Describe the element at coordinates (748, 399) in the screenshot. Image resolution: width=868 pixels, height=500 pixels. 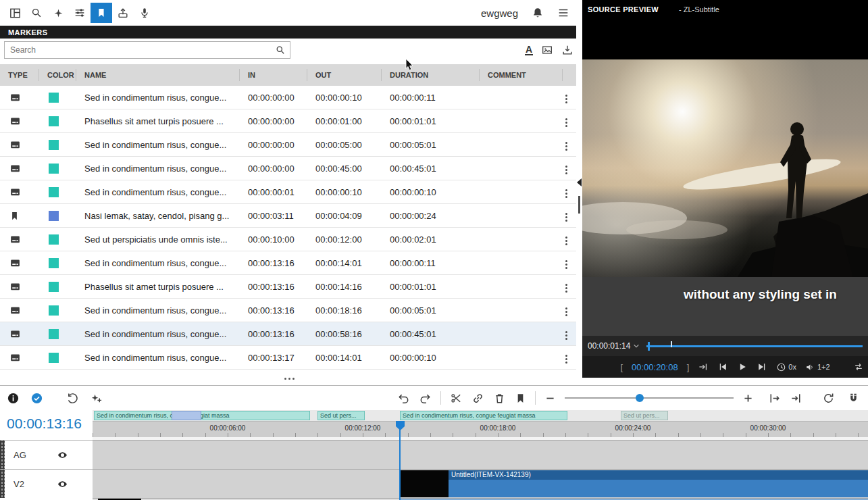
I see `zoom-in-icon` at that location.